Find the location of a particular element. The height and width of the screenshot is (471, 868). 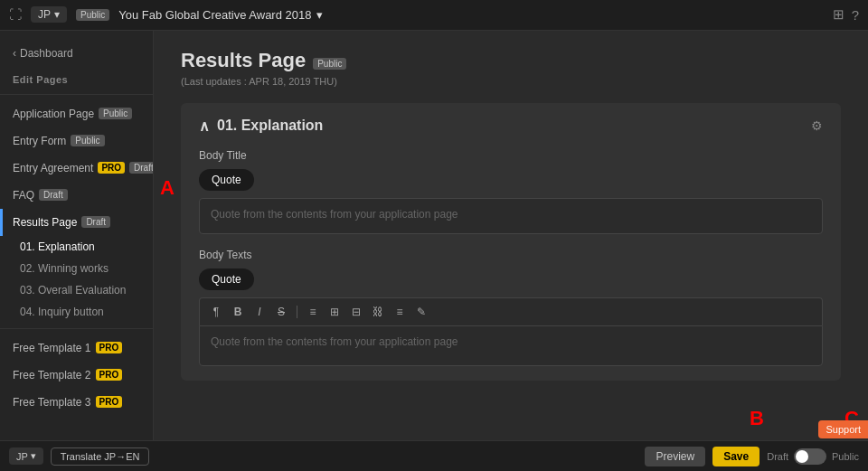

free-template-1-label: Free Template 1 is located at coordinates (52, 348).